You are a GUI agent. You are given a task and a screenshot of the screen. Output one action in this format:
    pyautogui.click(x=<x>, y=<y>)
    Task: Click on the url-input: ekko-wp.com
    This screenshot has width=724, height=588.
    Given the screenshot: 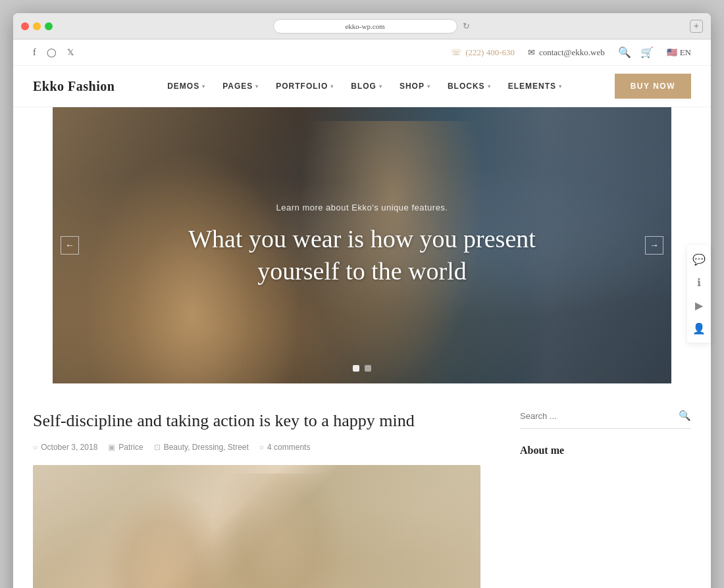 What is the action you would take?
    pyautogui.click(x=365, y=26)
    